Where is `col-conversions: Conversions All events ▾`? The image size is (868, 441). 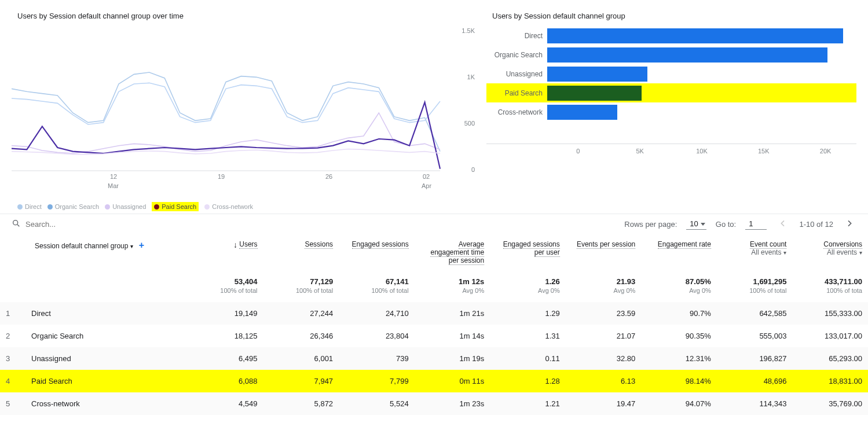 col-conversions: Conversions All events ▾ is located at coordinates (830, 252).